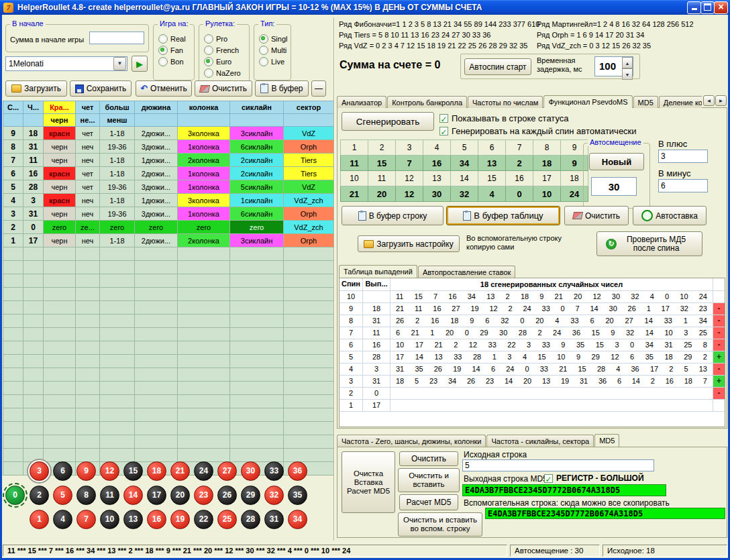  What do you see at coordinates (564, 490) in the screenshot?
I see `md5-output-field` at bounding box center [564, 490].